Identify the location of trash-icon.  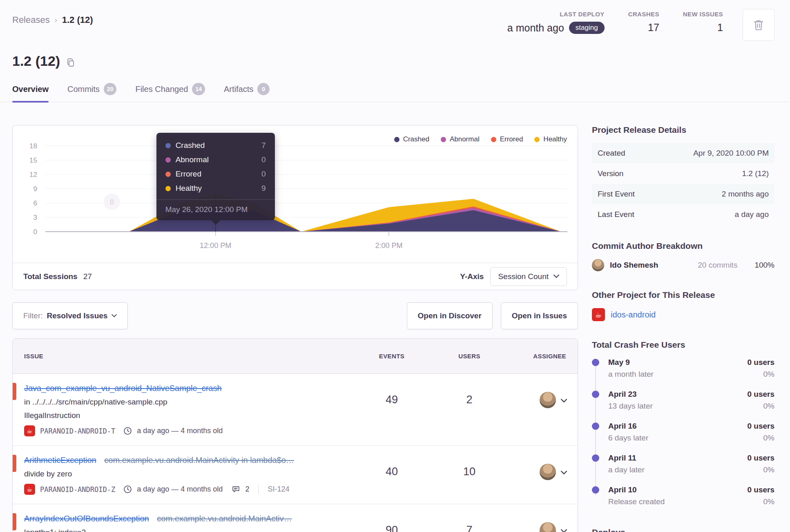
(759, 25).